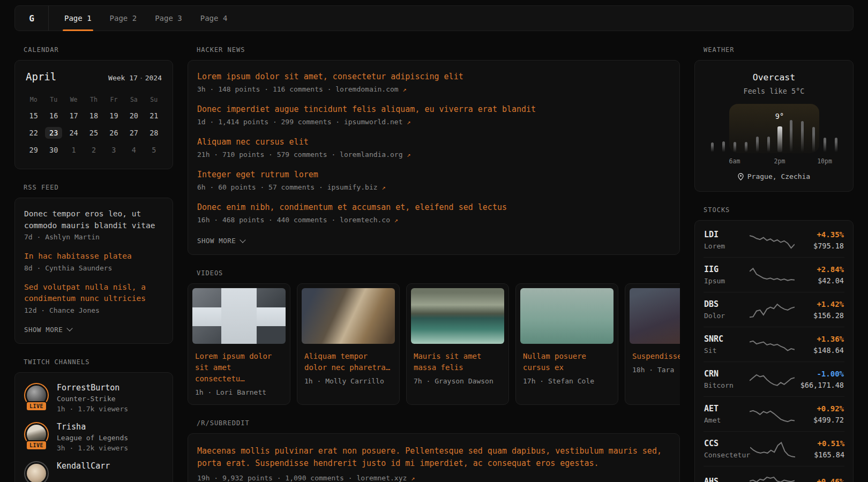 This screenshot has width=868, height=482. I want to click on calendar-day: 19, so click(114, 116).